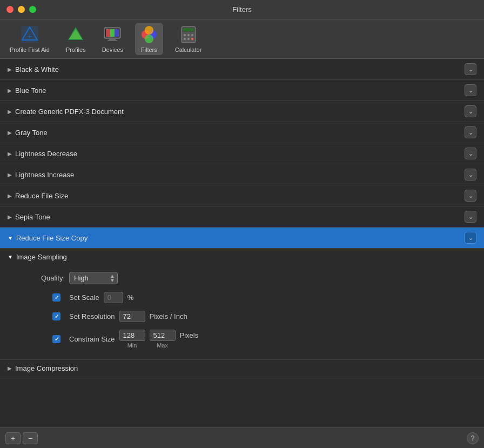 This screenshot has width=484, height=448. I want to click on toolbar-label-calculator: Calculator, so click(189, 50).